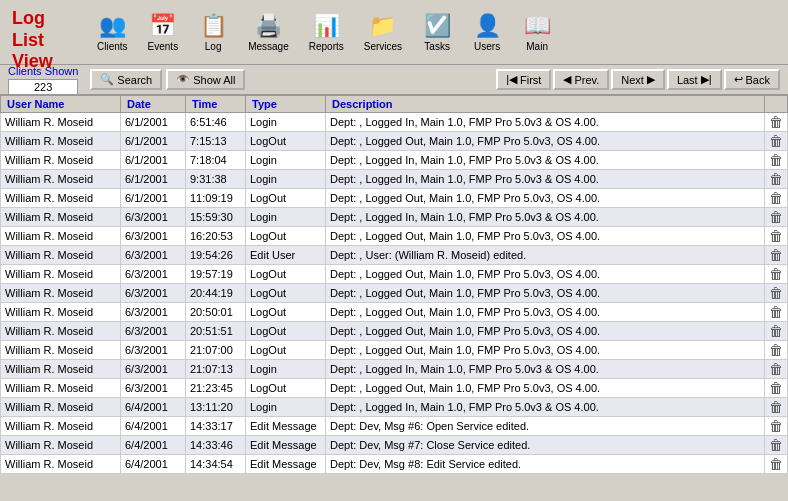  What do you see at coordinates (524, 80) in the screenshot?
I see `first-button: |◀ First` at bounding box center [524, 80].